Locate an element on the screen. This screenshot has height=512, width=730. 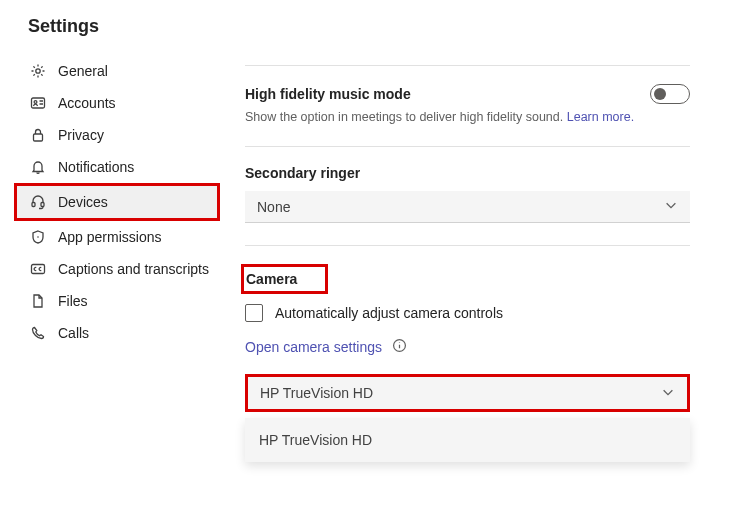
gear-icon is located at coordinates (38, 71).